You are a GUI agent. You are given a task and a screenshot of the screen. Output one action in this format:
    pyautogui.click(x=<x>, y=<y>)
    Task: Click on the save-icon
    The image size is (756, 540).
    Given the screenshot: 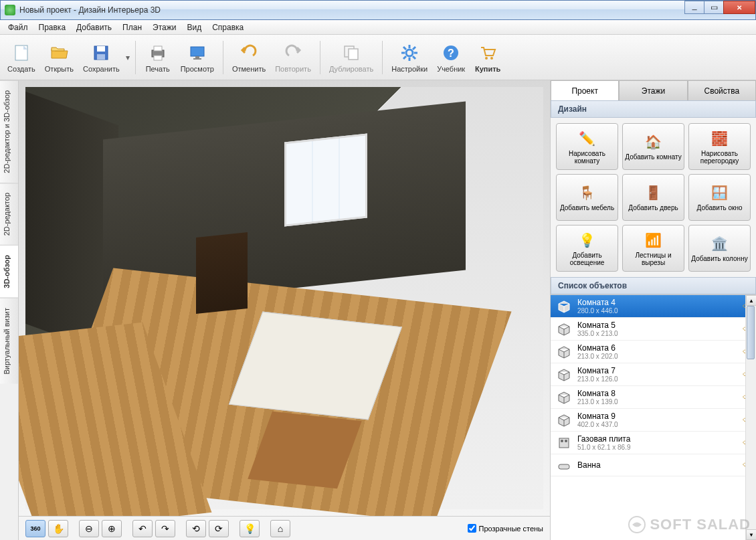 What is the action you would take?
    pyautogui.click(x=101, y=53)
    